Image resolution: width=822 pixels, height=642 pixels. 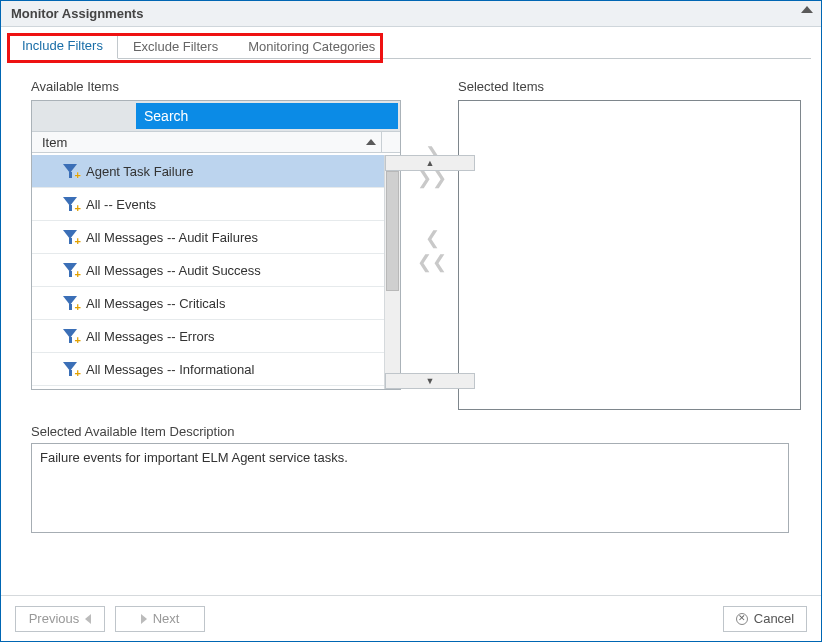 I want to click on available-items-label: Available Items, so click(x=218, y=86).